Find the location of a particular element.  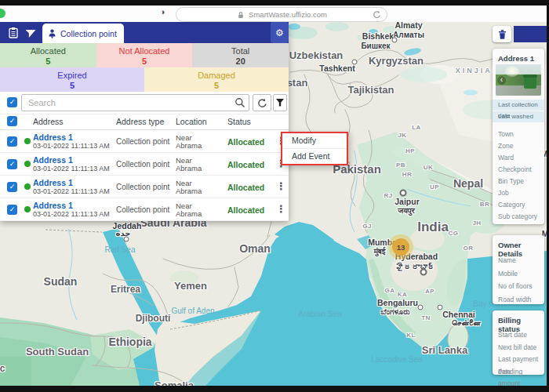

map-label: Oman is located at coordinates (255, 249).